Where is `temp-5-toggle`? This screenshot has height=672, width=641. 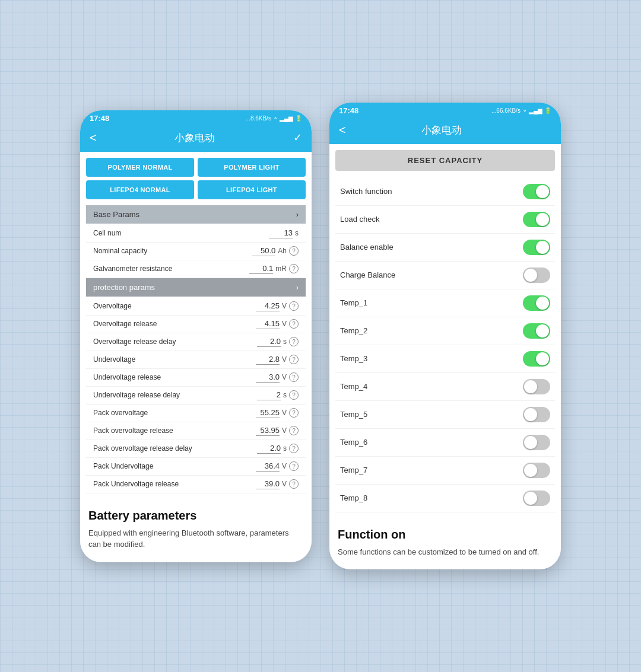
temp-5-toggle is located at coordinates (537, 415).